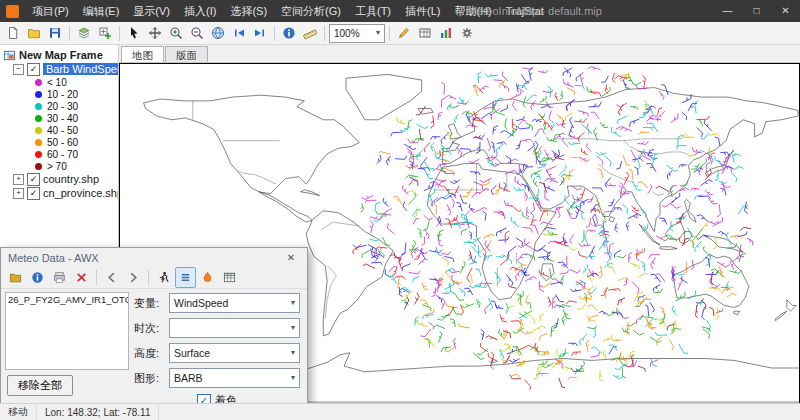 The width and height of the screenshot is (800, 420). What do you see at coordinates (67, 331) in the screenshot?
I see `file-list: 26_P_FY2G_AMV_IR1_OTG_2023062` at bounding box center [67, 331].